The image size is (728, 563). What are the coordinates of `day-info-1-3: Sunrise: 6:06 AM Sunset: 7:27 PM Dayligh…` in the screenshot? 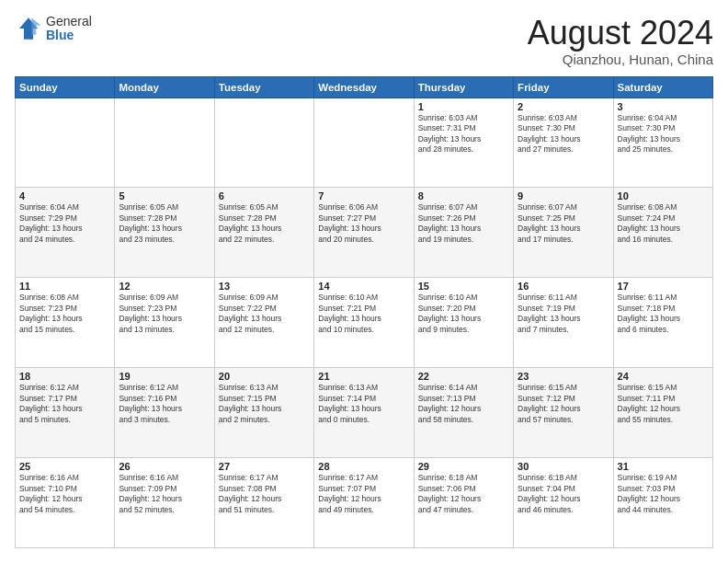 It's located at (349, 223).